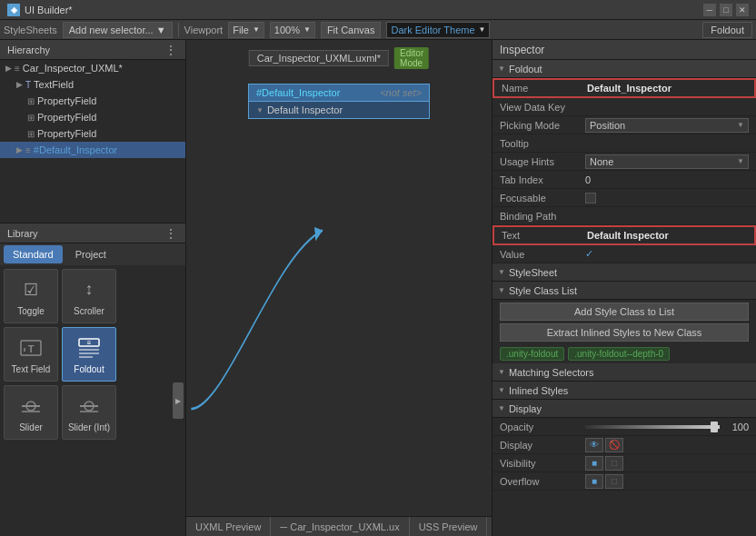  Describe the element at coordinates (624, 391) in the screenshot. I see `inlined-styles-section-header: ▼ Inlined Styles` at that location.